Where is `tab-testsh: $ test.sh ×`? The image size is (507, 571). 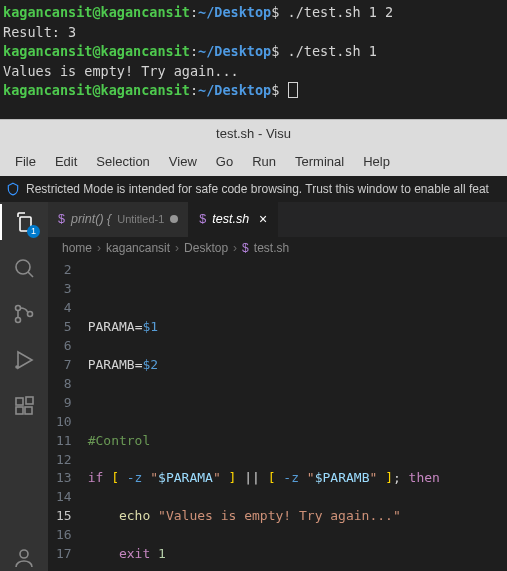
tab-testsh: $ test.sh × is located at coordinates (234, 220).